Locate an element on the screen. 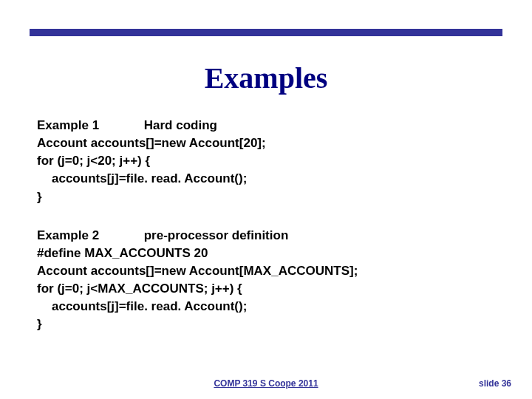 Image resolution: width=532 pixels, height=399 pixels. example2-label: Example 2 is located at coordinates (89, 236).